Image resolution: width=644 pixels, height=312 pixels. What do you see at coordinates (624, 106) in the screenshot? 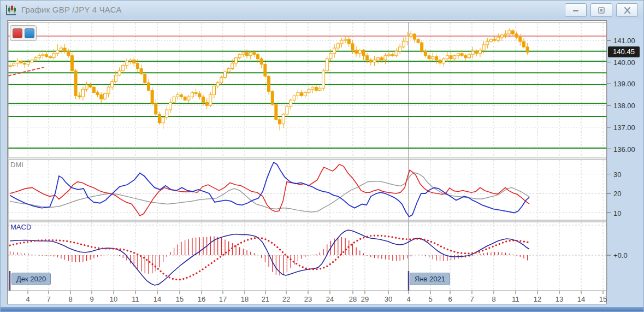
I see `svg-text: 138.00` at bounding box center [624, 106].